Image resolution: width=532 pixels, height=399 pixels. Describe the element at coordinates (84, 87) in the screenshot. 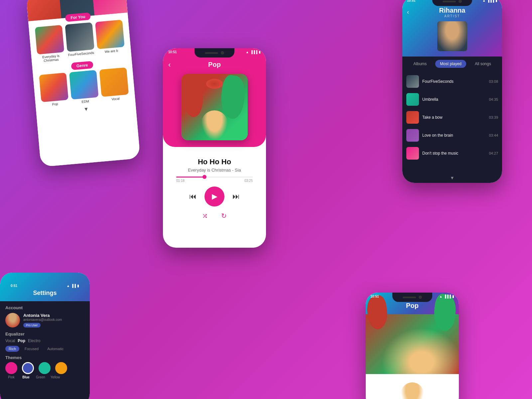

I see `foryou-card2-1: EDM` at that location.